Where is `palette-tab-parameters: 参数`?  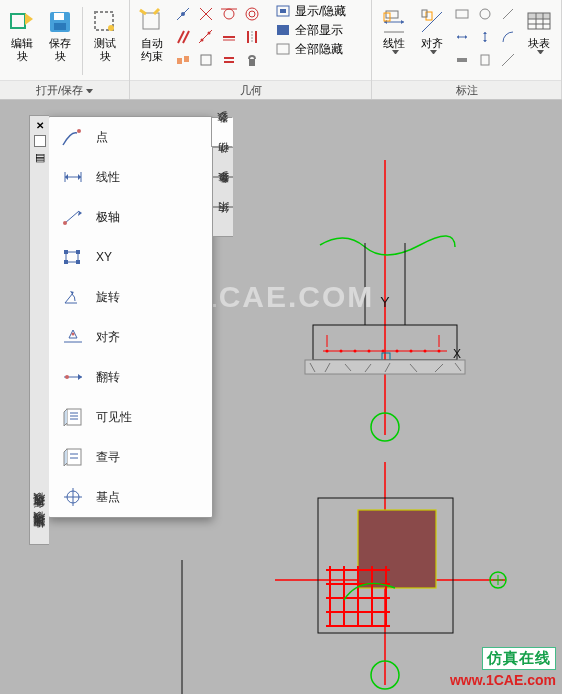 palette-tab-parameters: 参数 is located at coordinates (222, 132).